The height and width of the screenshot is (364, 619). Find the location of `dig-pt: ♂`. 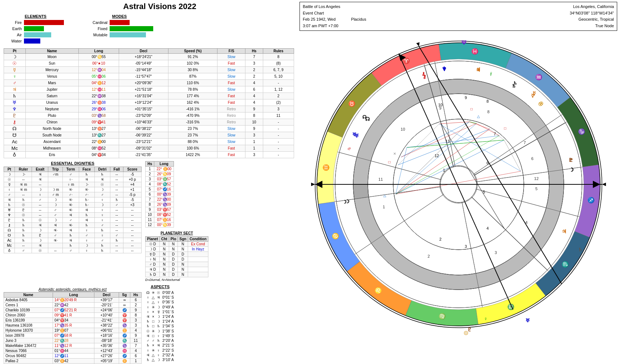

dig-pt: ♂ is located at coordinates (9, 195).